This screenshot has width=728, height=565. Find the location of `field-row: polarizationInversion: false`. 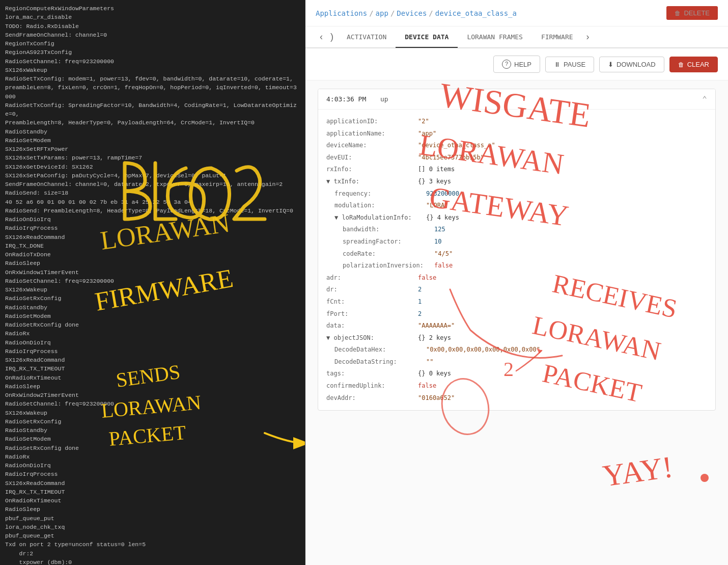

field-row: polarizationInversion: false is located at coordinates (517, 266).